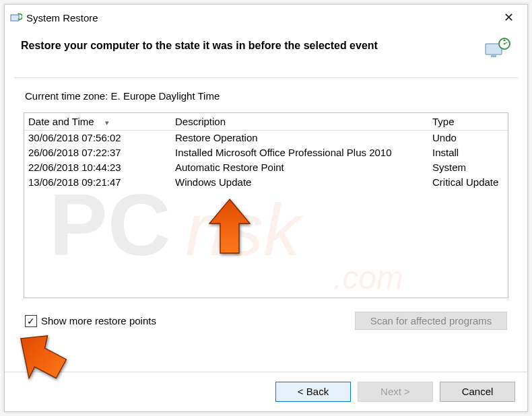  I want to click on table-row: 13/06/2018 09:21:47Windows UpdateCritica…, so click(266, 182).